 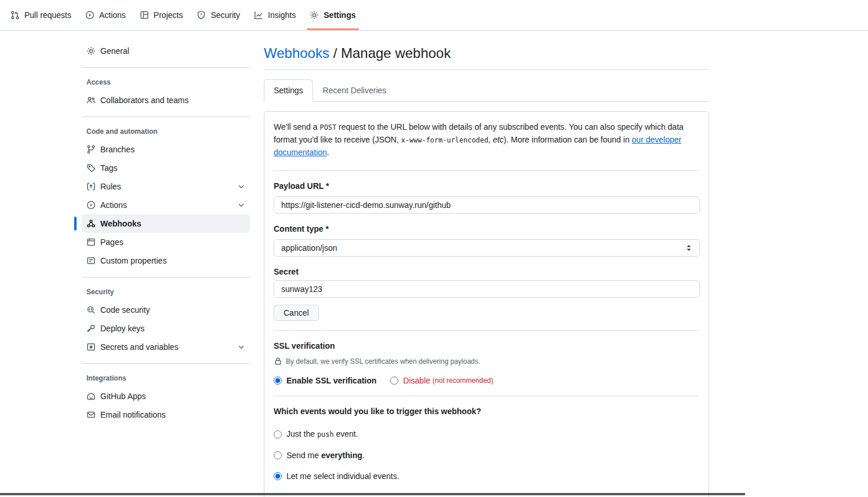 I want to click on webhook-description: We'll send a POST request to the URL bel…, so click(x=486, y=140).